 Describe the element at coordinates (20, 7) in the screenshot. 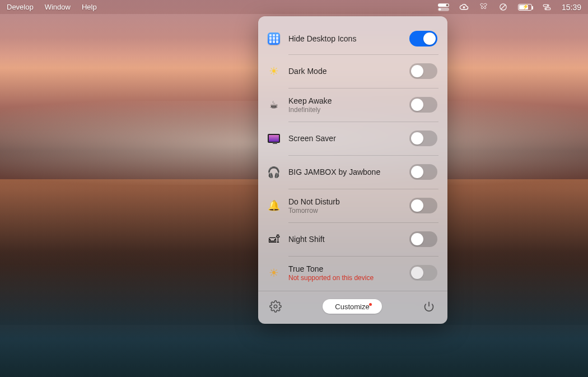

I see `menu-develop: Develop` at that location.